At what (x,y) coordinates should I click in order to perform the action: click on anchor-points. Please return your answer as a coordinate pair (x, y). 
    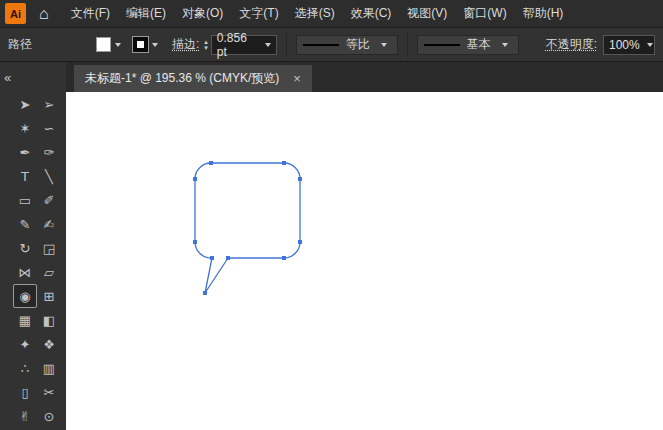
    Looking at the image, I should click on (248, 228).